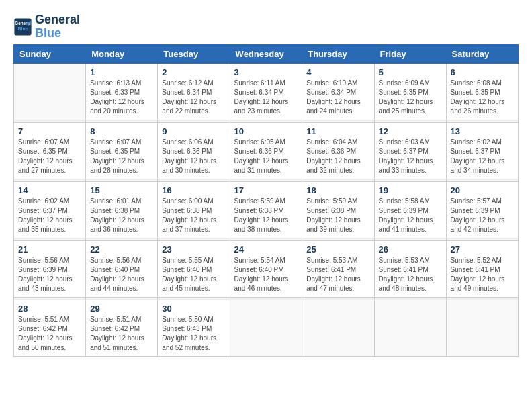 The width and height of the screenshot is (532, 411). Describe the element at coordinates (266, 191) in the screenshot. I see `day-number: 17` at that location.